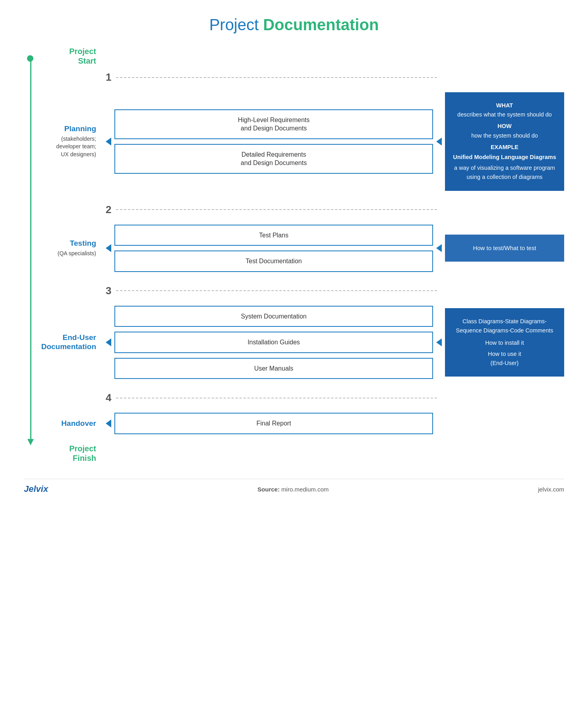 The width and height of the screenshot is (588, 703). I want to click on project-start-label-cell: Project Start, so click(70, 56).